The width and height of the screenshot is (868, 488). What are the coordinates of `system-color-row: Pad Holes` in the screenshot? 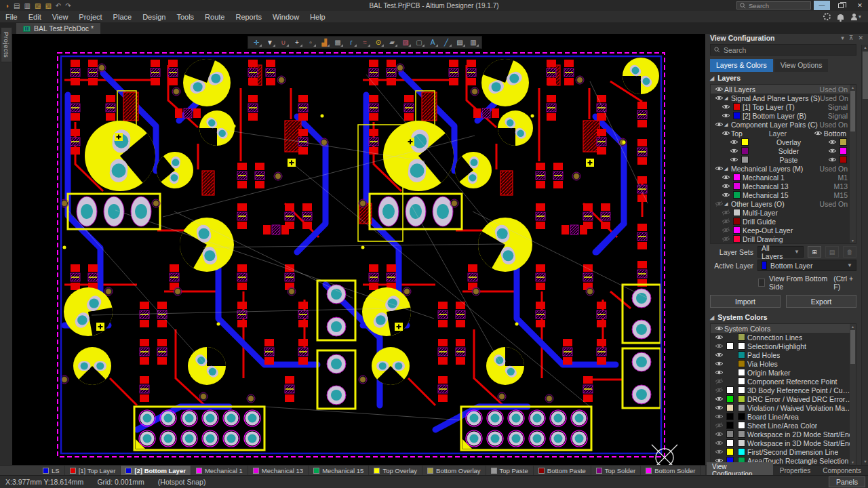 It's located at (783, 355).